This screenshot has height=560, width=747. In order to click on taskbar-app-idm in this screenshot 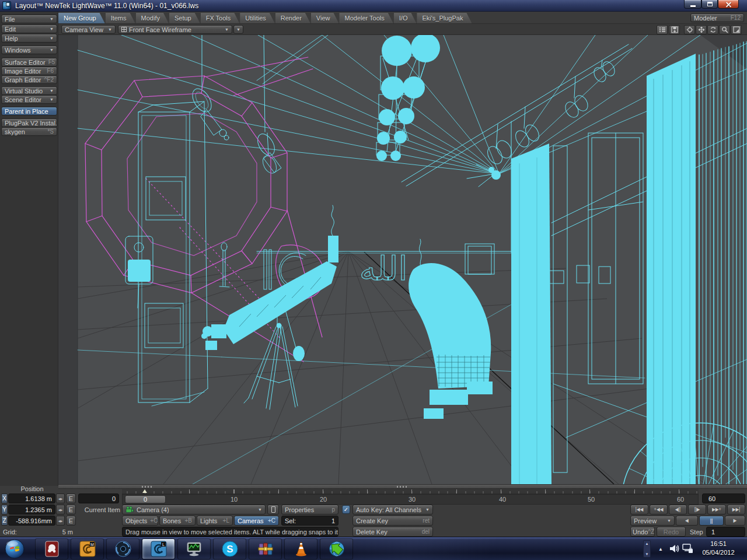, I will do `click(336, 549)`.